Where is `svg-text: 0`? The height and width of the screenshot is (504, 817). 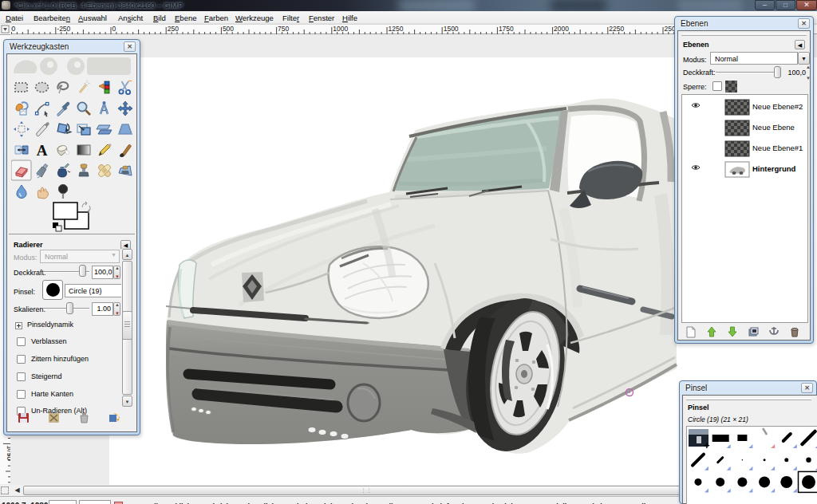 svg-text: 0 is located at coordinates (115, 29).